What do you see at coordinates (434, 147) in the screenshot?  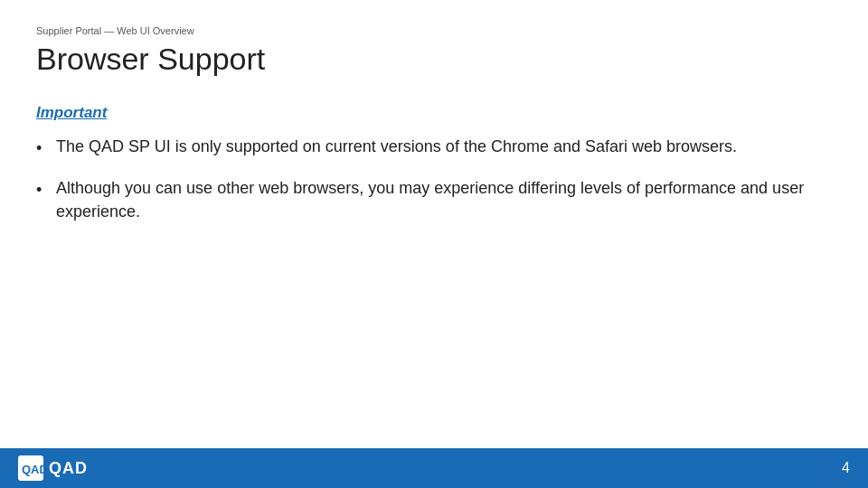 I see `list-item: • The QAD SP UI is only supported on cur…` at bounding box center [434, 147].